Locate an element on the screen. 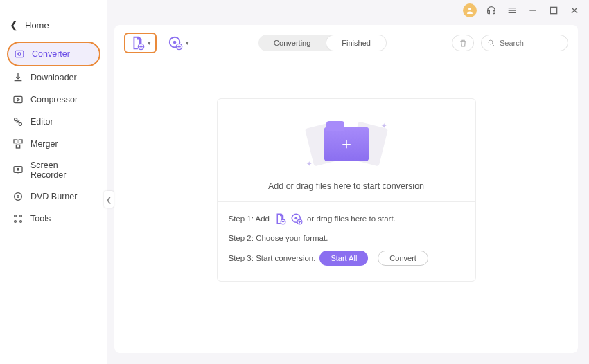 The height and width of the screenshot is (364, 589). folder-illustration: ✦ ✦ ＋ is located at coordinates (346, 144).